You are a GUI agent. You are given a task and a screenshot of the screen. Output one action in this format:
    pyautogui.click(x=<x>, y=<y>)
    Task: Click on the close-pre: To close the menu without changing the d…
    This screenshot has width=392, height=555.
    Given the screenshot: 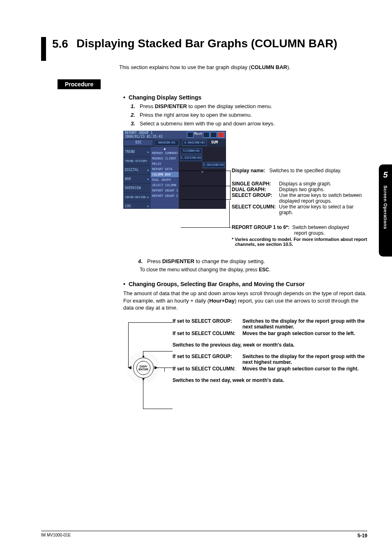 What is the action you would take?
    pyautogui.click(x=199, y=270)
    